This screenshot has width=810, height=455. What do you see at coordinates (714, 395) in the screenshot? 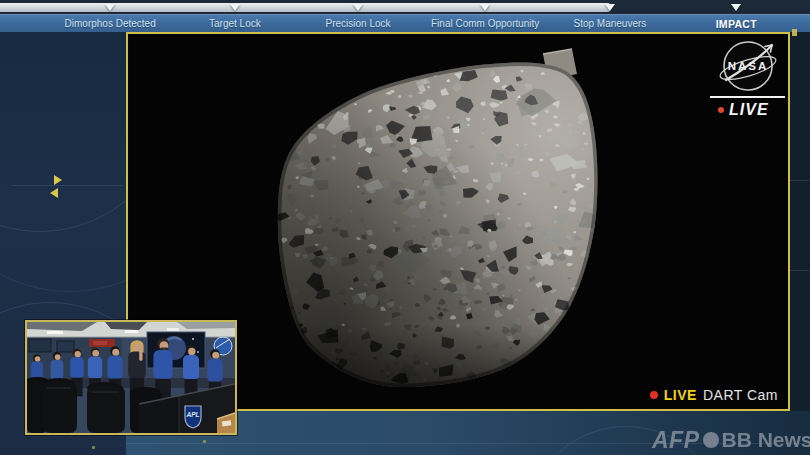
I see `dart-cam-caption: LIVE DART Cam` at bounding box center [714, 395].